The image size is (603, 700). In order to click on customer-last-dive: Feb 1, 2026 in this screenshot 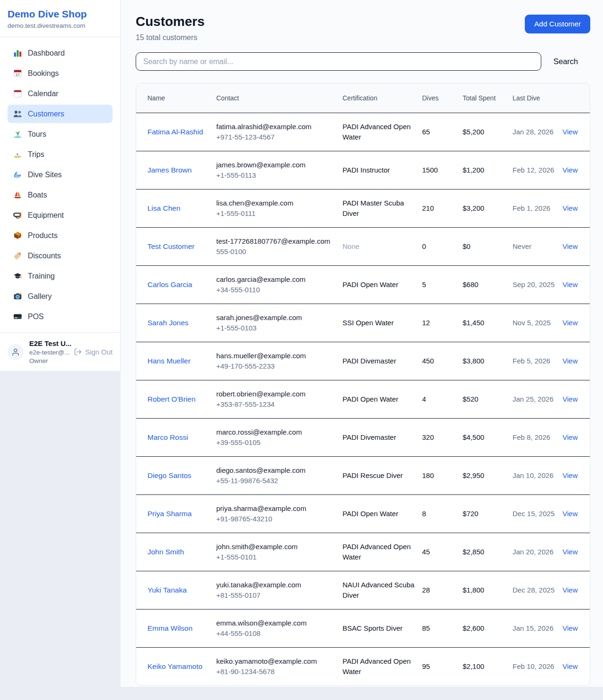, I will do `click(538, 208)`.